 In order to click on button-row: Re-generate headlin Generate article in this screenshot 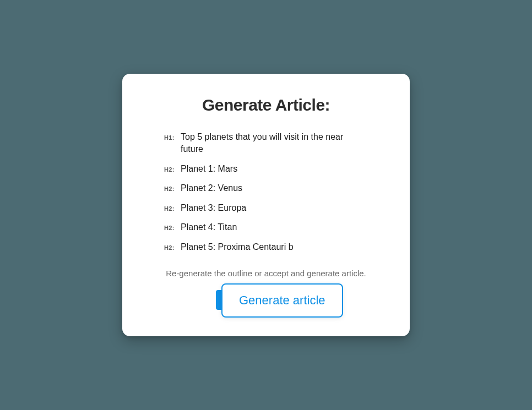, I will do `click(266, 300)`.